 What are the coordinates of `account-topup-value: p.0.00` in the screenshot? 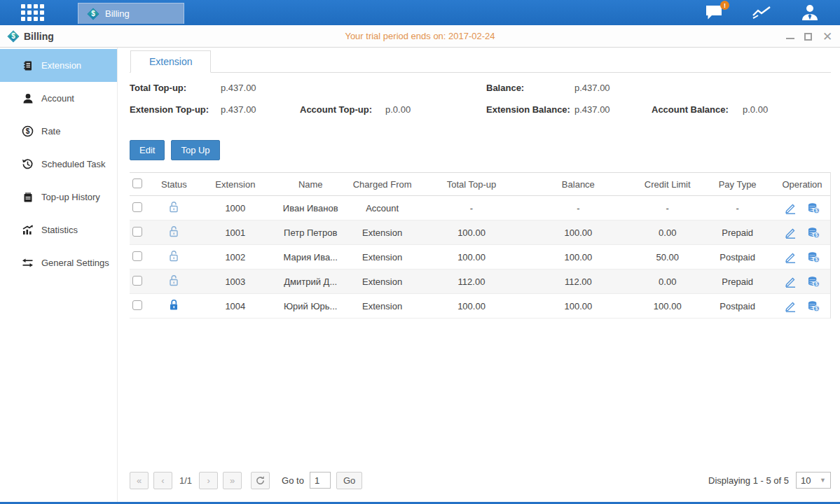 It's located at (398, 109).